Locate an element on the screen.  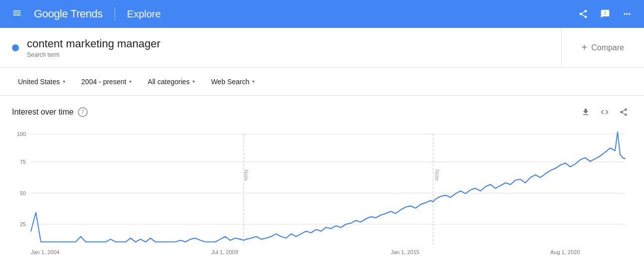
location-filter: United States ▾ is located at coordinates (42, 82).